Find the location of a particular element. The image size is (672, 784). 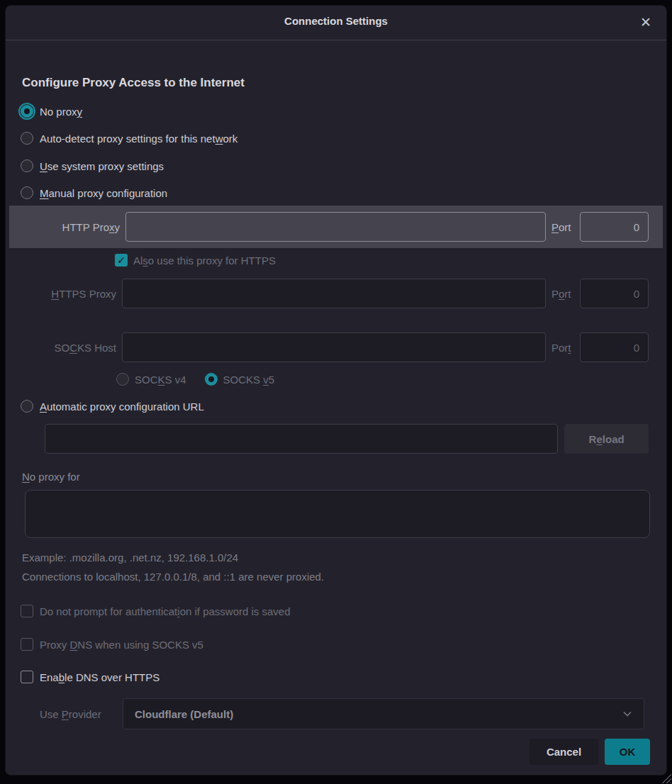

no-proxy-for-label-row: No proxy for is located at coordinates (51, 476).